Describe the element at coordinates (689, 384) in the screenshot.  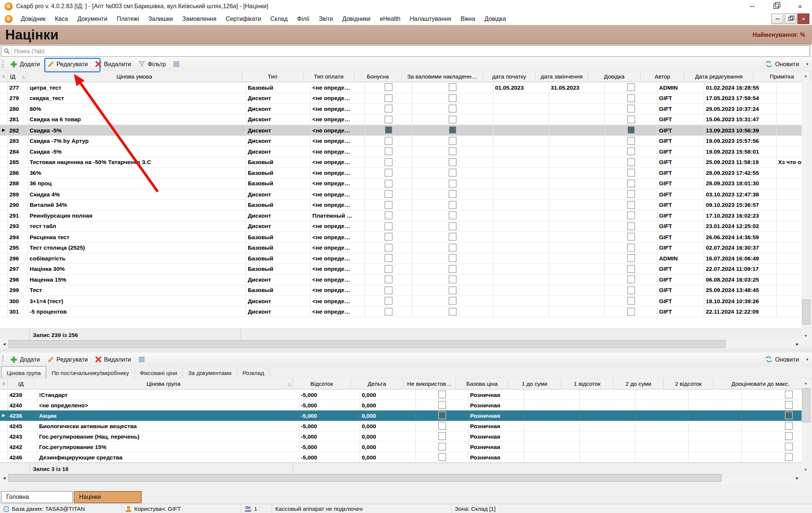
I see `column-header-pct2: 2 відсоток` at that location.